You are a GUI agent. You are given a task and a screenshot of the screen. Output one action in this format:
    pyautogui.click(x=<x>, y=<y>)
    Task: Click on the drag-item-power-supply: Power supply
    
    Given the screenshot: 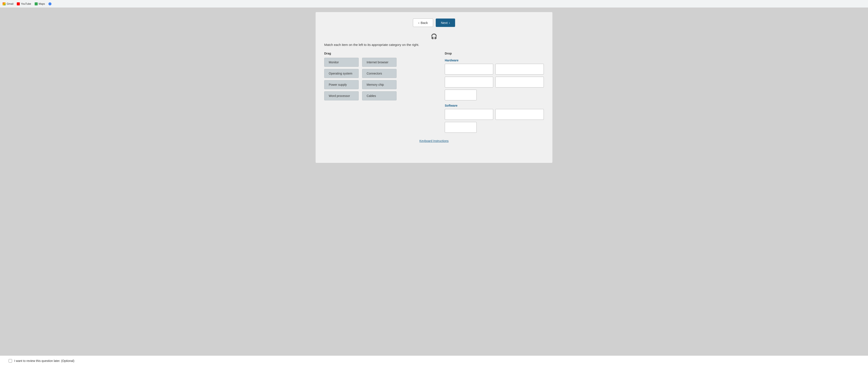 What is the action you would take?
    pyautogui.click(x=341, y=85)
    